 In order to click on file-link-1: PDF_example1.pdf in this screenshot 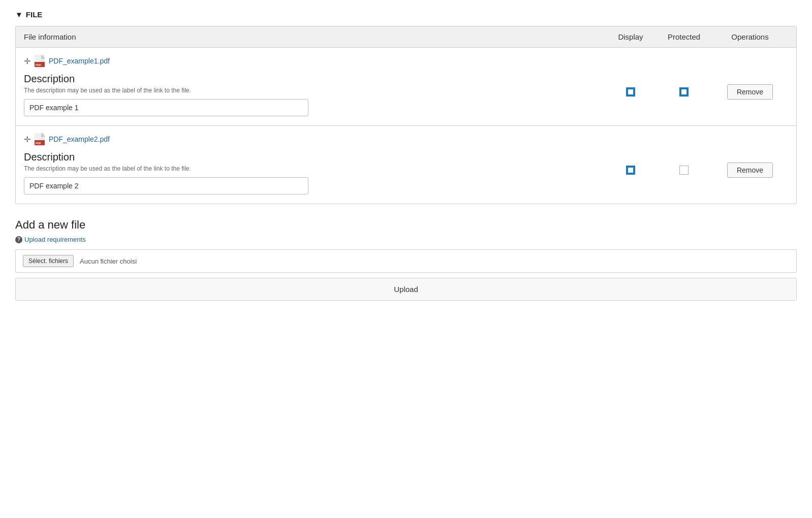, I will do `click(79, 61)`.